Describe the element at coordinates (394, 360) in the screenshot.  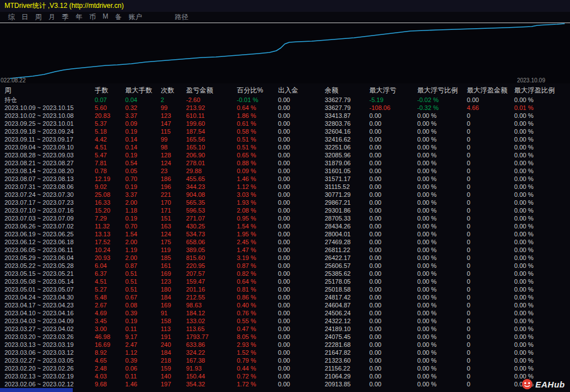
I see `week-row-32-max-float-loss: 0.00` at that location.